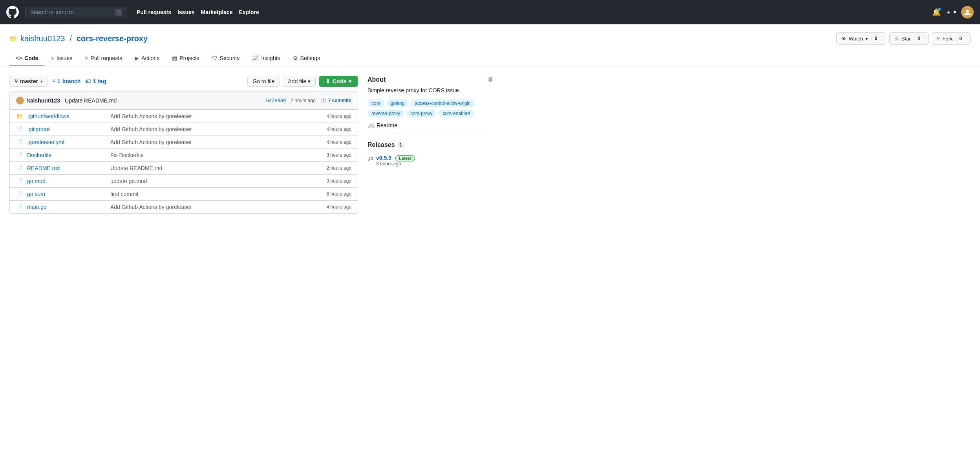  What do you see at coordinates (13, 12) in the screenshot?
I see `github-logo` at bounding box center [13, 12].